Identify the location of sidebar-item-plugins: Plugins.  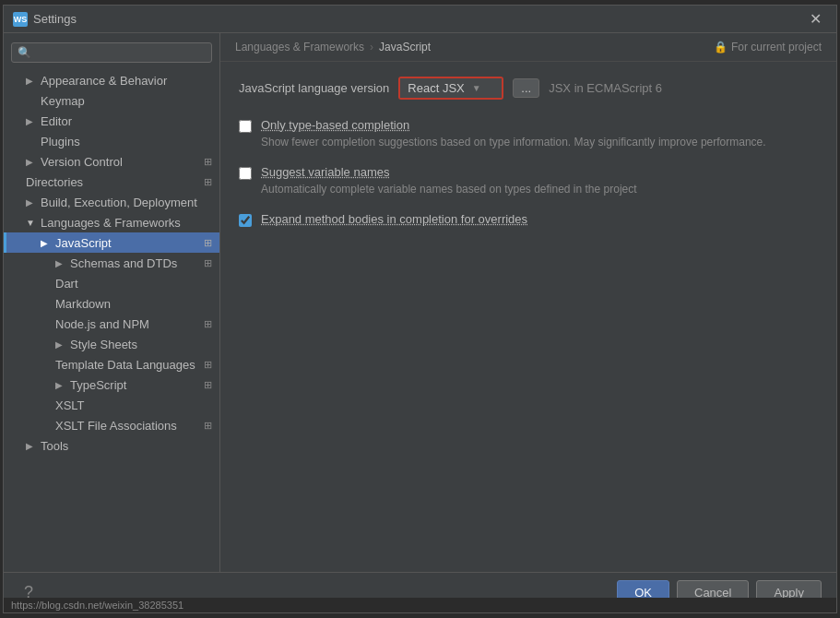
(112, 141).